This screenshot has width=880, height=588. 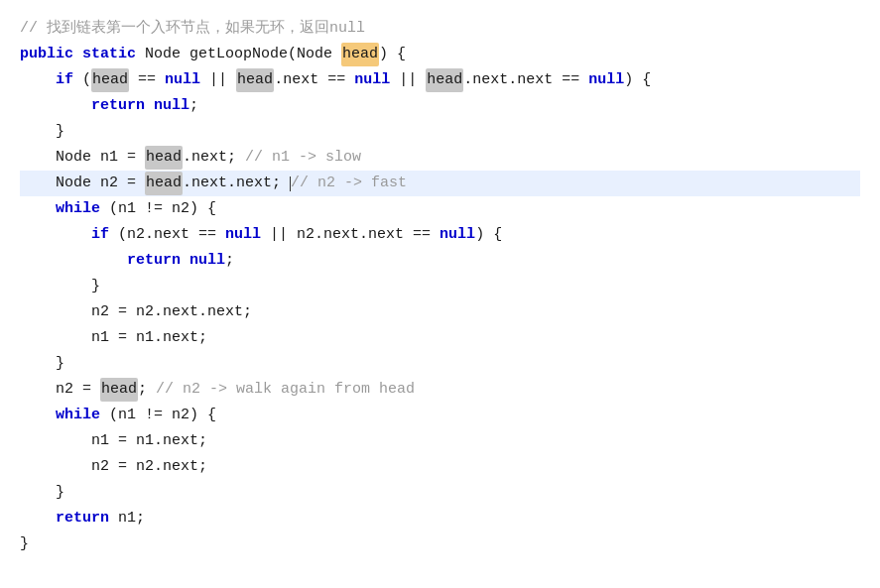 What do you see at coordinates (349, 183) in the screenshot?
I see `comment-n2: // n2 -> fast` at bounding box center [349, 183].